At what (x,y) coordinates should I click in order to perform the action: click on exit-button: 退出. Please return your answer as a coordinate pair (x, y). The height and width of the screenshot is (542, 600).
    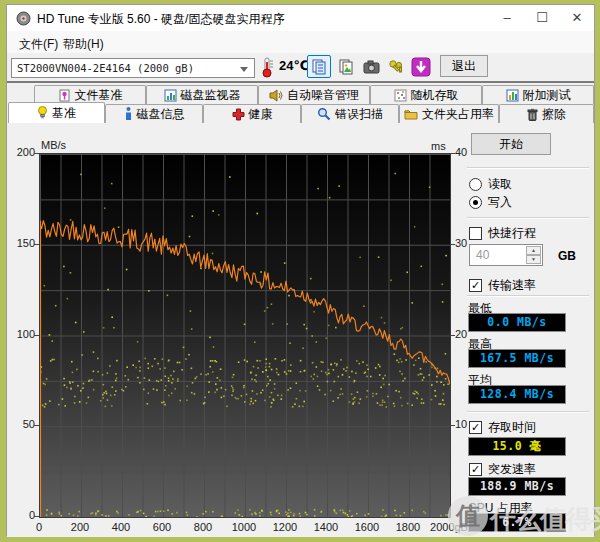
    Looking at the image, I should click on (464, 66).